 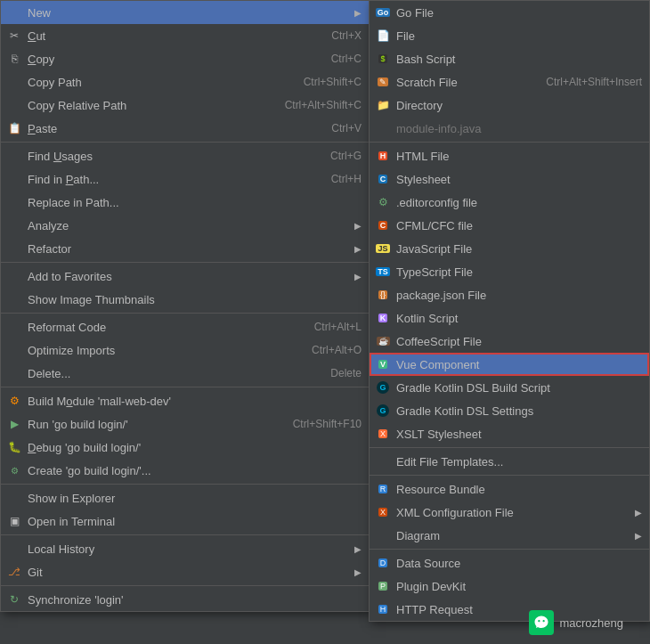 What do you see at coordinates (185, 82) in the screenshot?
I see `menu-item-copy-path: Copy Path Ctrl+Shift+C` at bounding box center [185, 82].